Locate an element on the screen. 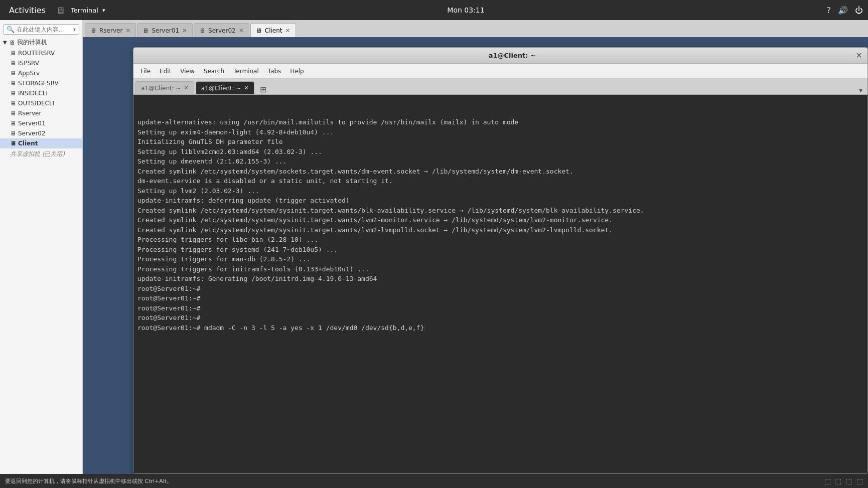 The image size is (868, 488). terminal-tab-close-2: ✕ is located at coordinates (247, 88).